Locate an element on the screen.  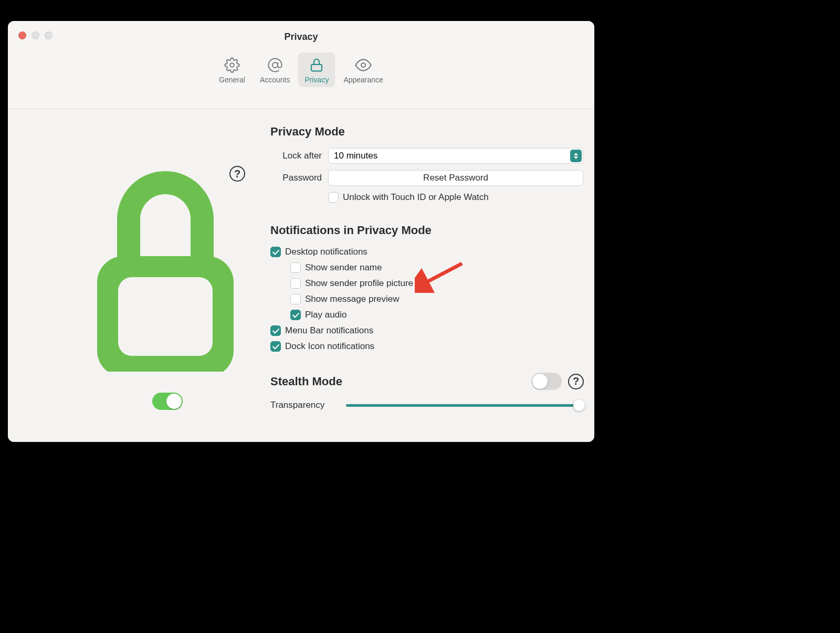
menu-bar-notifications-label: Menu Bar notifications is located at coordinates (329, 331).